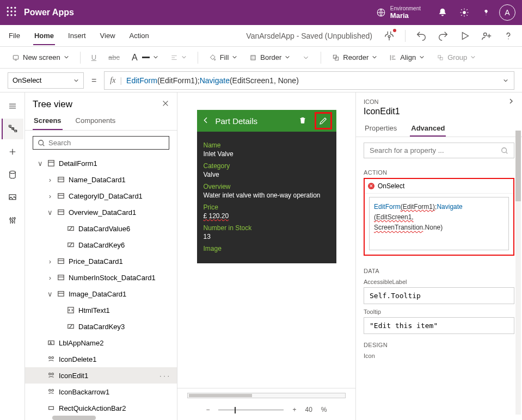 This screenshot has width=522, height=420. I want to click on document-name: VanArsdelApp - Saved (Unpublished), so click(309, 36).